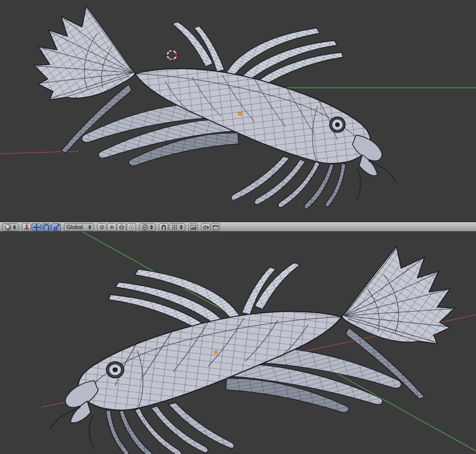 The width and height of the screenshot is (476, 454). Describe the element at coordinates (147, 228) in the screenshot. I see `proportional-edit-dropdown` at that location.